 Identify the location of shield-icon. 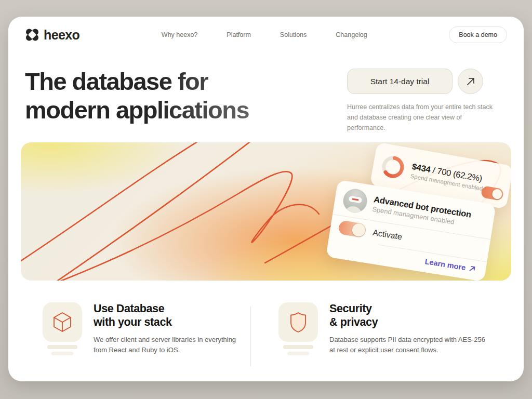
(298, 322).